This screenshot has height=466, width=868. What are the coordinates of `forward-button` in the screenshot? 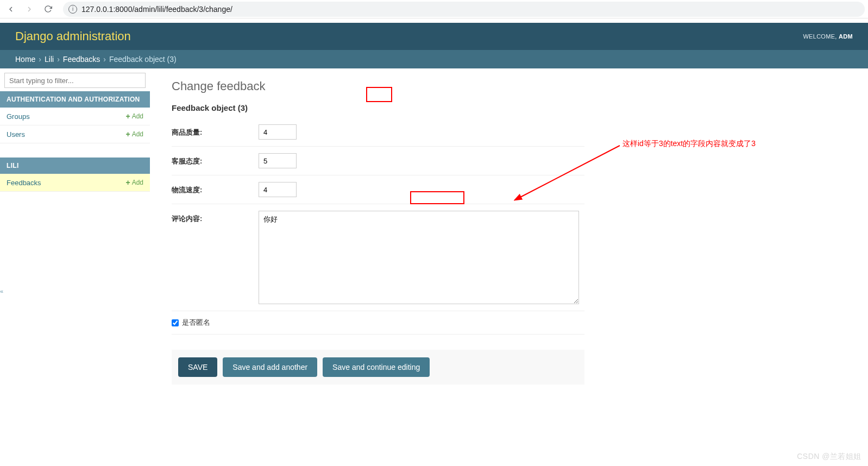 It's located at (29, 9).